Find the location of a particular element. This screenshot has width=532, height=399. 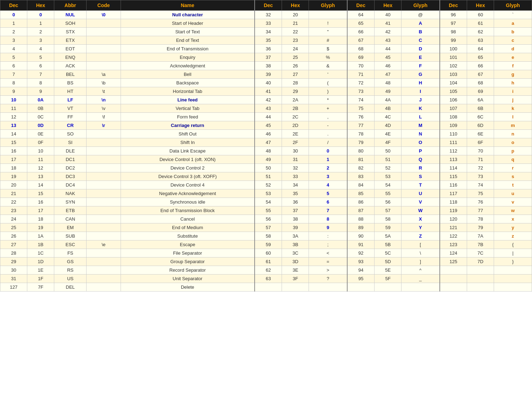

table-row: 281CFSFile Separator603C<925C\1247C| is located at coordinates (266, 253).